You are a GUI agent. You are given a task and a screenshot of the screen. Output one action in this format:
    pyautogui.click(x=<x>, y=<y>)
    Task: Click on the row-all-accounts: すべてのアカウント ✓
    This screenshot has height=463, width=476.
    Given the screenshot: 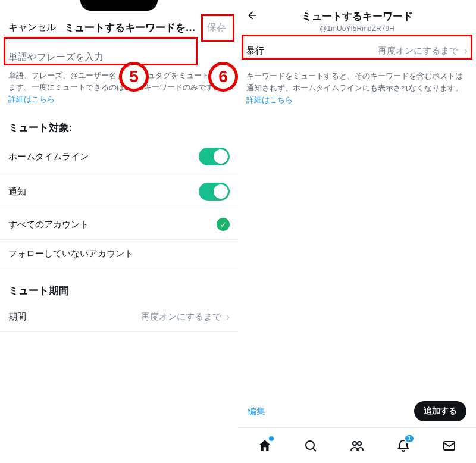 What is the action you would take?
    pyautogui.click(x=119, y=225)
    